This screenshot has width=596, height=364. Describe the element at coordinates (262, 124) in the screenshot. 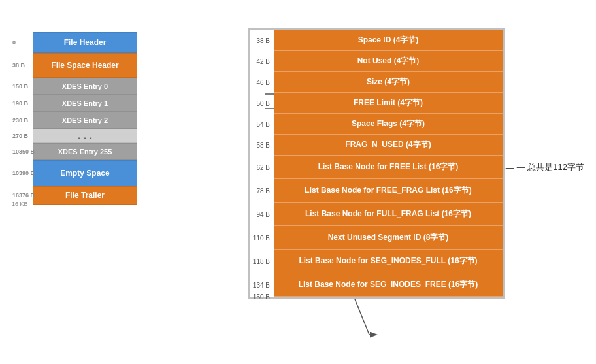

I see `offset-label-4: 54 B` at that location.